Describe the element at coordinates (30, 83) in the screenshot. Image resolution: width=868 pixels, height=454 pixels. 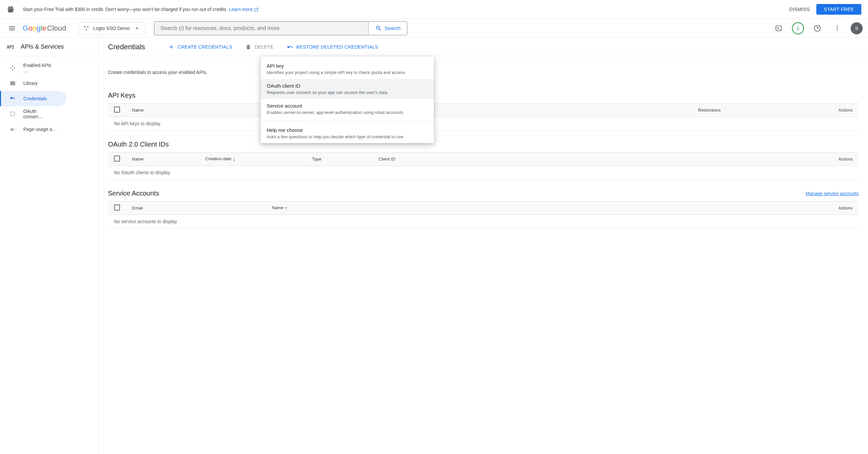
I see `sidebar-item-label: Library` at that location.